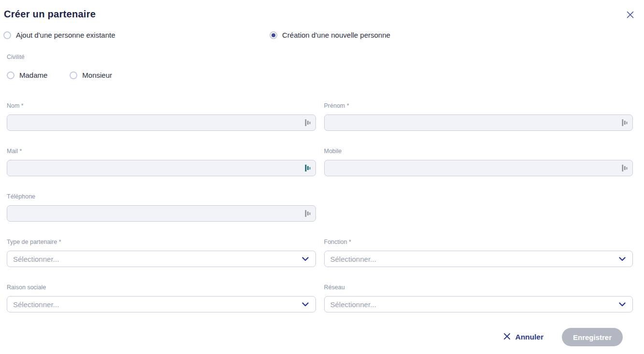 This screenshot has width=644, height=354. What do you see at coordinates (479, 162) in the screenshot?
I see `field-mobile: Mobile` at bounding box center [479, 162].